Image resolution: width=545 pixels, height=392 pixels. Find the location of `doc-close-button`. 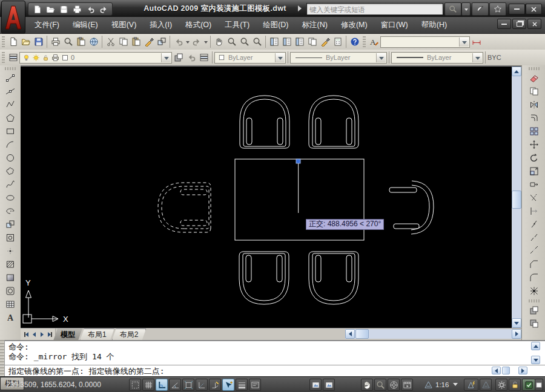

doc-close-button is located at coordinates (534, 24).